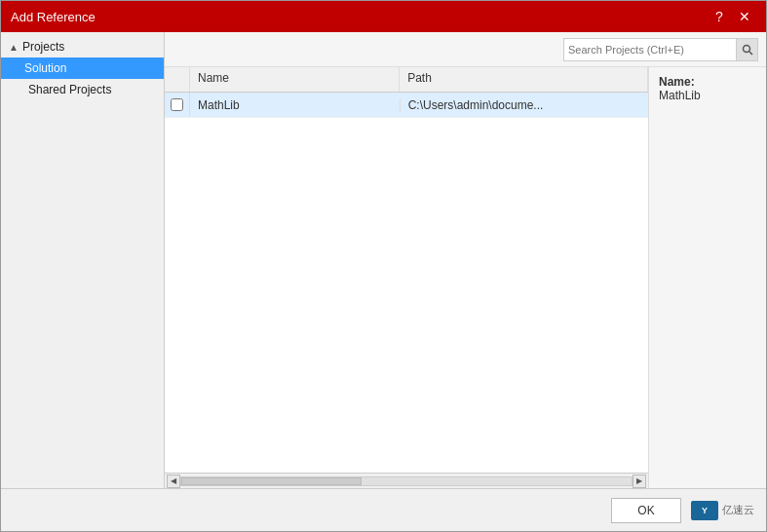 Image resolution: width=767 pixels, height=532 pixels. Describe the element at coordinates (271, 481) in the screenshot. I see `scrollbar-thumb` at that location.